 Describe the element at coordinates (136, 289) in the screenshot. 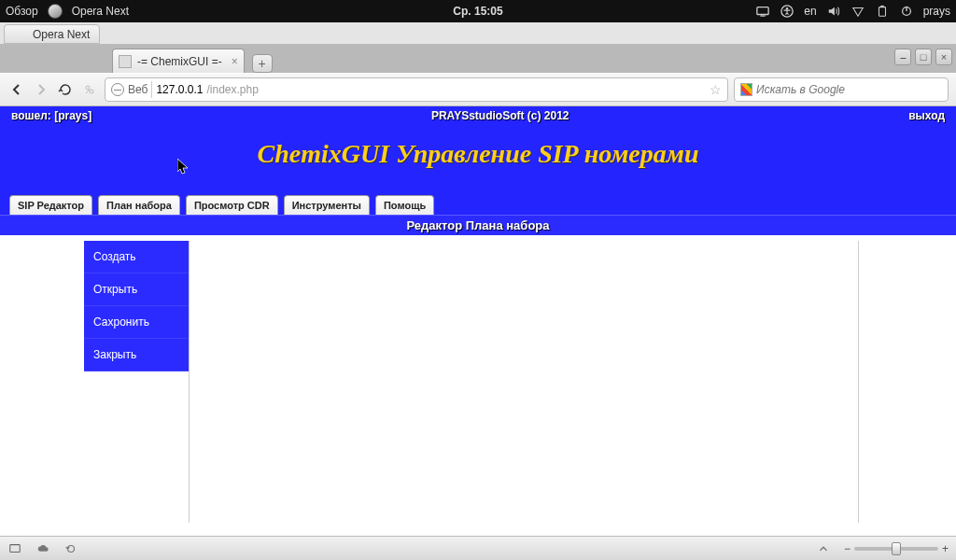

I see `menu-open: Открыть` at that location.